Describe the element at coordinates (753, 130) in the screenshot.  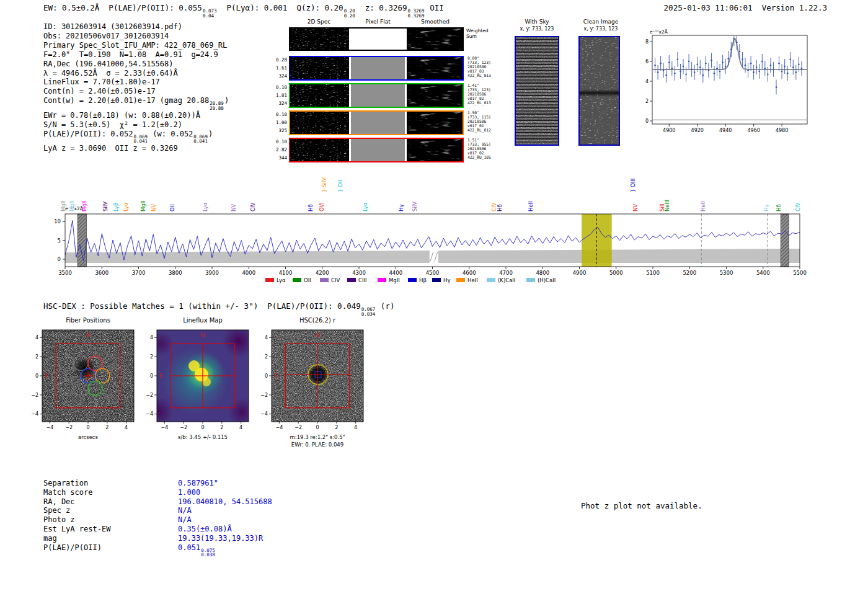
I see `svg-text: 4960` at that location.